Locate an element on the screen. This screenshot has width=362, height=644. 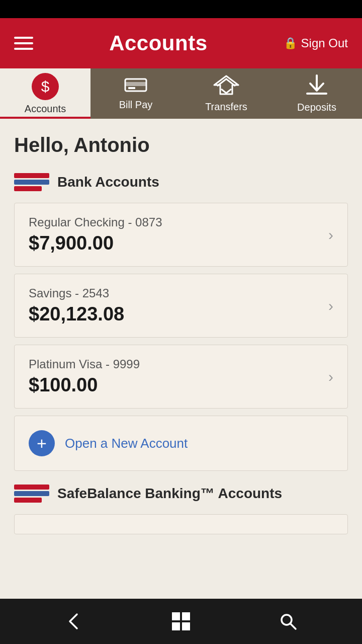
home-button is located at coordinates (181, 621).